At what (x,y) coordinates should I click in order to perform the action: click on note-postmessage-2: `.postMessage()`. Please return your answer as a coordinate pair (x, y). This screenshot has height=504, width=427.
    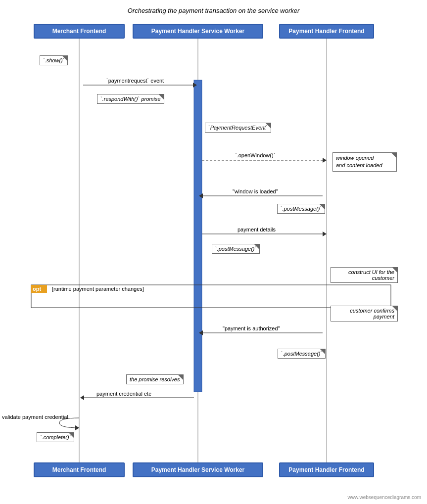
    Looking at the image, I should click on (236, 249).